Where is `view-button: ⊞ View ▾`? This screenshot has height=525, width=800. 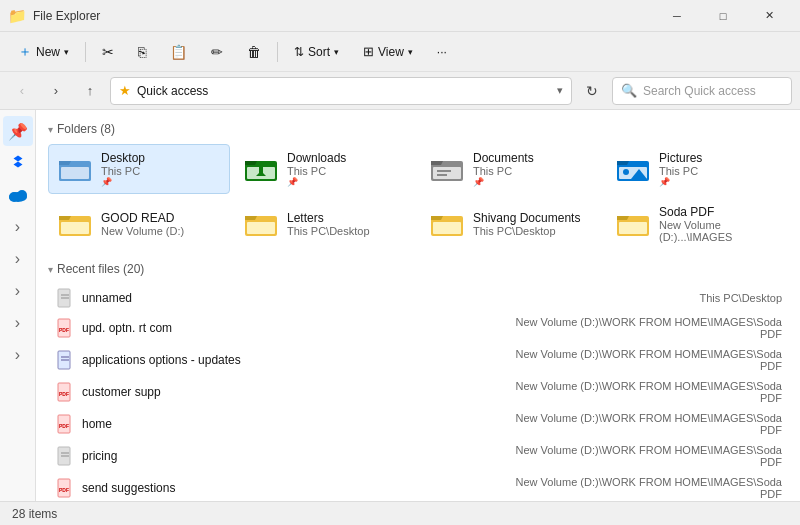 view-button: ⊞ View ▾ is located at coordinates (388, 52).